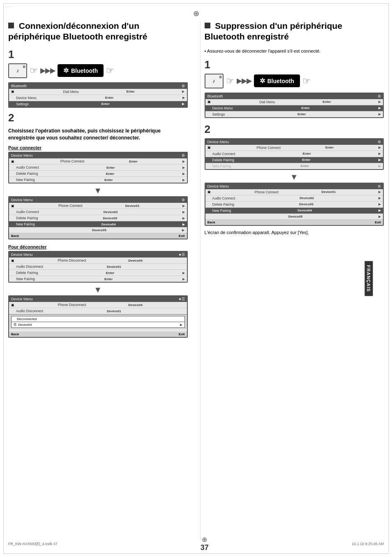  What do you see at coordinates (98, 118) in the screenshot?
I see `left-step2-num: 2` at bounding box center [98, 118].